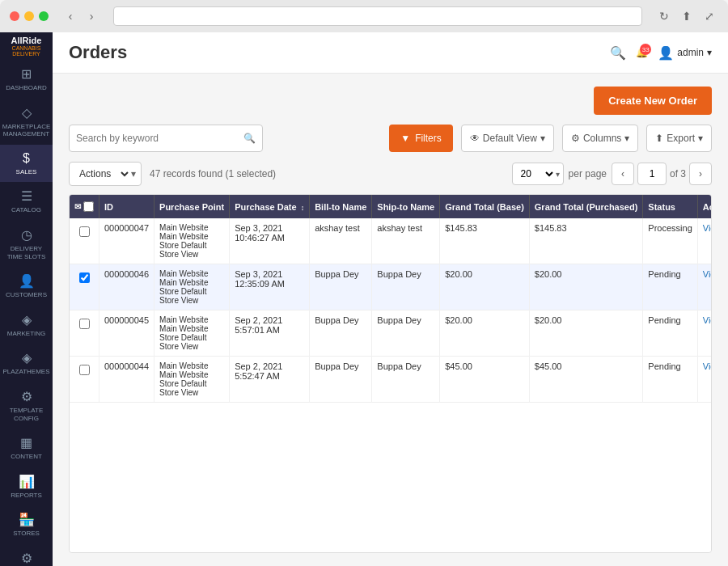 This screenshot has width=728, height=566. What do you see at coordinates (26, 121) in the screenshot?
I see `sidebar-item-marketplace: ◇ MARKETPLACE MANAGEMENT` at bounding box center [26, 121].